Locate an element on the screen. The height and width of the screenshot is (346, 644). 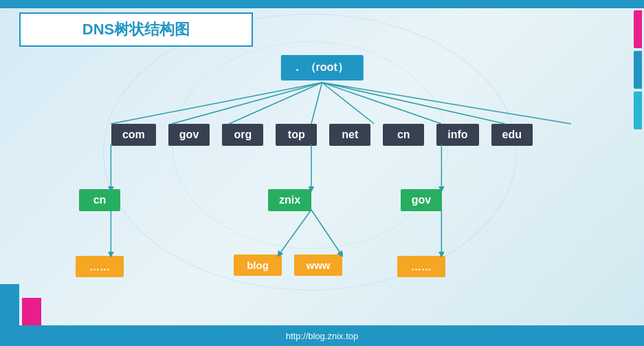
node-net: net is located at coordinates (350, 135).